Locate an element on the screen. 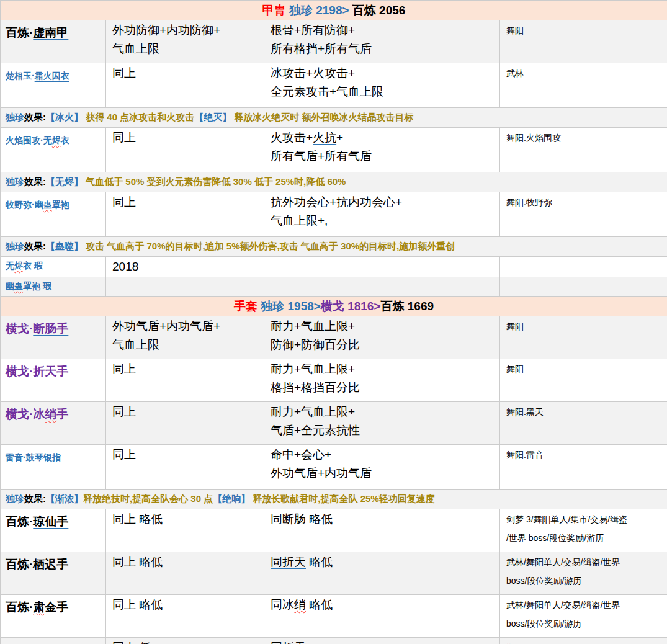  bonus-stats-line: 同折天 is located at coordinates (382, 642).